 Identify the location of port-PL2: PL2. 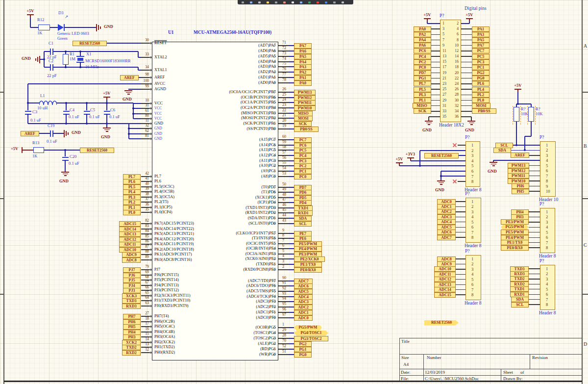
(481, 95).